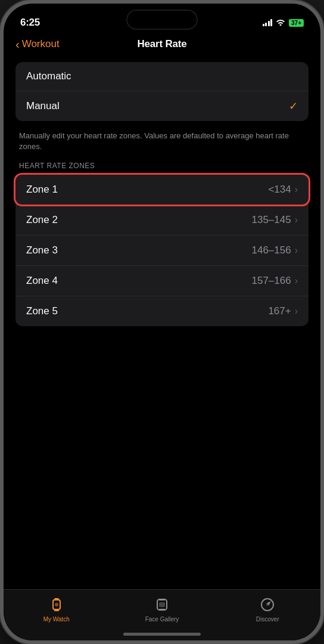 The image size is (324, 644). What do you see at coordinates (297, 281) in the screenshot?
I see `zone-4-chevron-icon: ›` at bounding box center [297, 281].